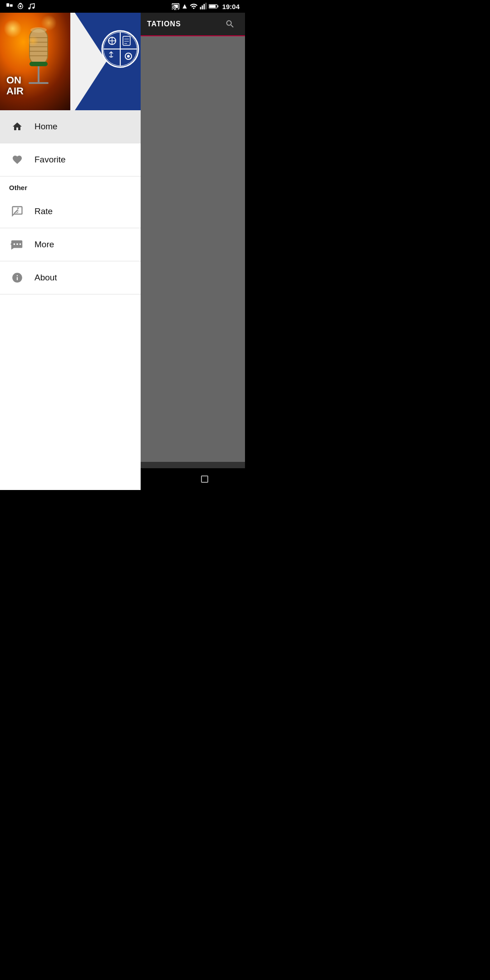 The height and width of the screenshot is (980, 490). I want to click on toolbar-title: TATIONS, so click(164, 24).